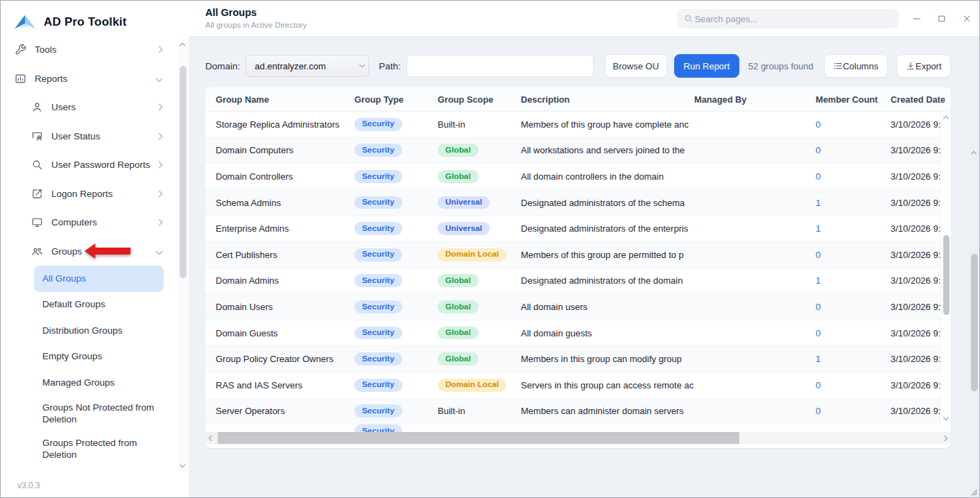 This screenshot has height=498, width=980. What do you see at coordinates (285, 100) in the screenshot?
I see `column-header: Group Name` at bounding box center [285, 100].